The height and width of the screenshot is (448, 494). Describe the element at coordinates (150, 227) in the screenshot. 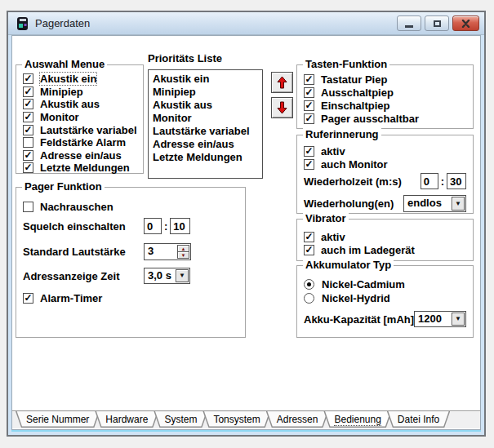

I see `minutes-value: 0` at that location.